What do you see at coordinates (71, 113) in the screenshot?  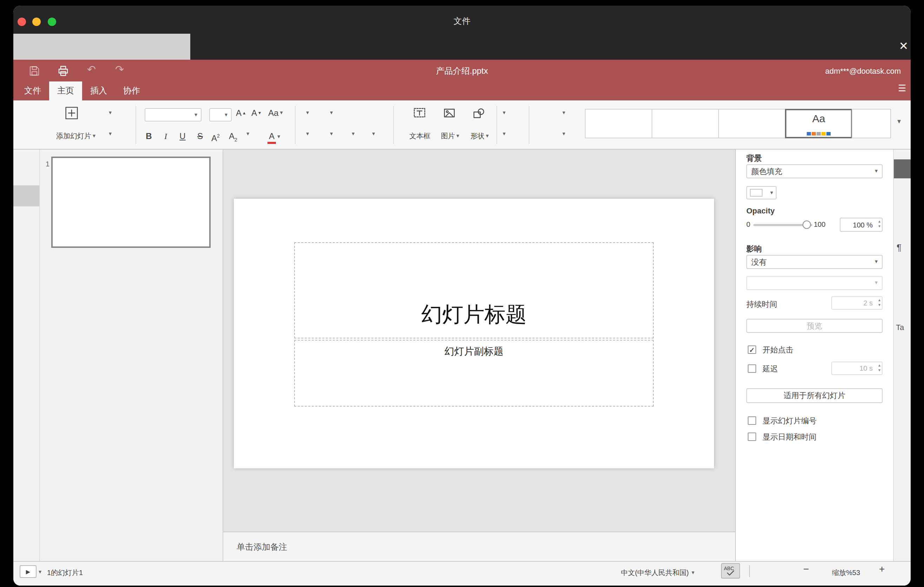 I see `add-slide-button` at bounding box center [71, 113].